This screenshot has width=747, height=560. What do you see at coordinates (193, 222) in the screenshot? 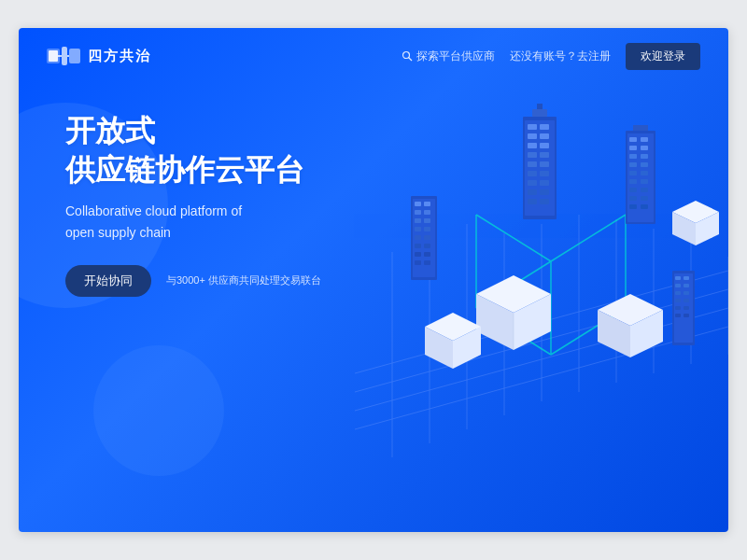
I see `hero-subtitle: Collaborative cloud platform of open sup…` at bounding box center [193, 222].